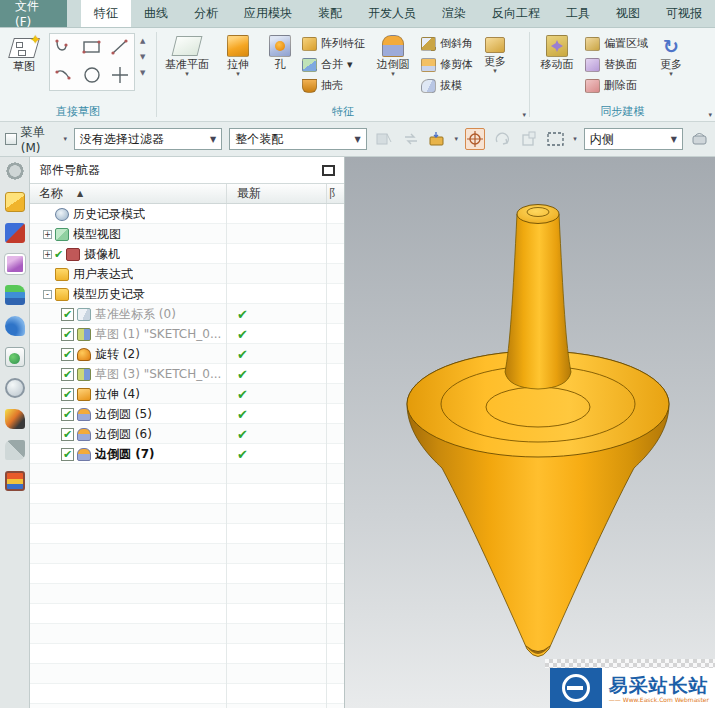 The height and width of the screenshot is (708, 715). Describe the element at coordinates (616, 44) in the screenshot. I see `offset-region-button: 偏置区域` at that location.